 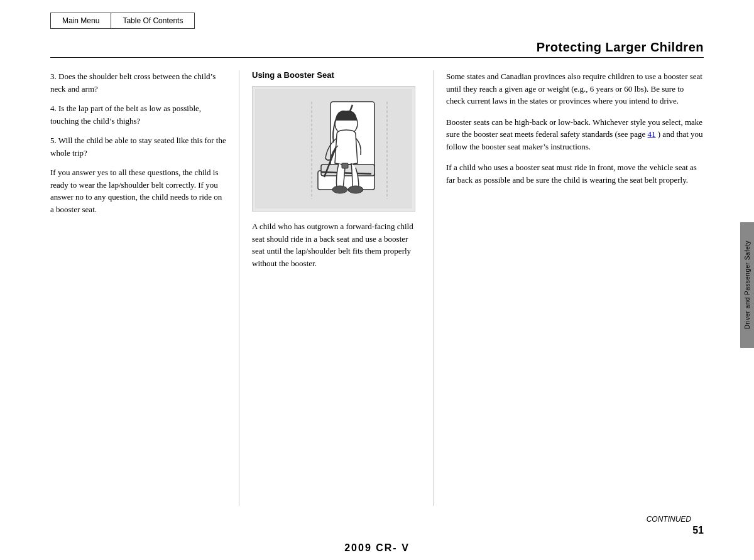 I want to click on list-item-3: 3. Does the shoulder belt cross between …, so click(x=138, y=83).